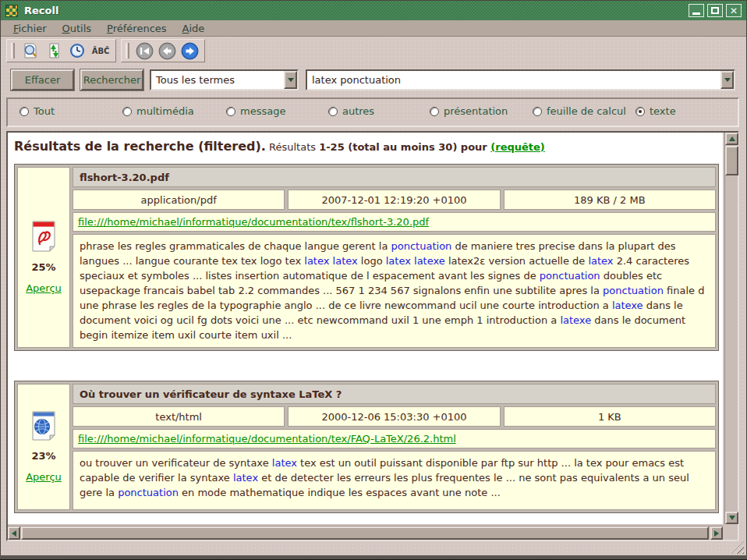  What do you see at coordinates (54, 51) in the screenshot?
I see `sort-document-icon` at bounding box center [54, 51].